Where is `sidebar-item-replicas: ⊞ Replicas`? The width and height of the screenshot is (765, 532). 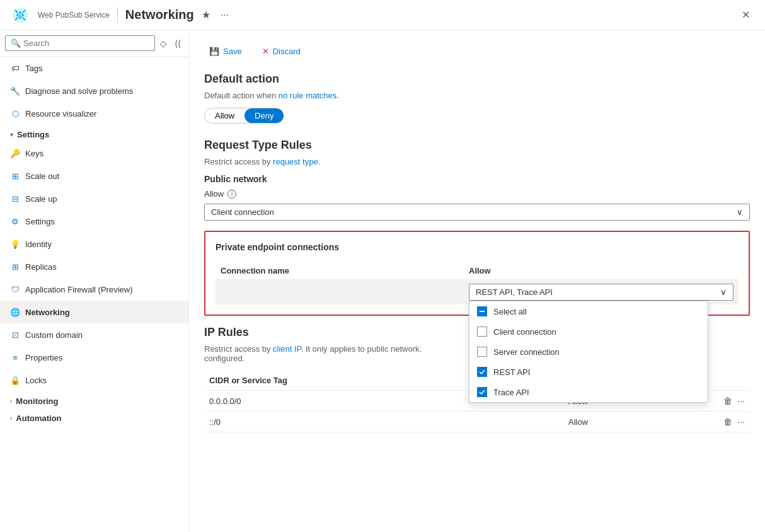
sidebar-item-replicas: ⊞ Replicas is located at coordinates (95, 267).